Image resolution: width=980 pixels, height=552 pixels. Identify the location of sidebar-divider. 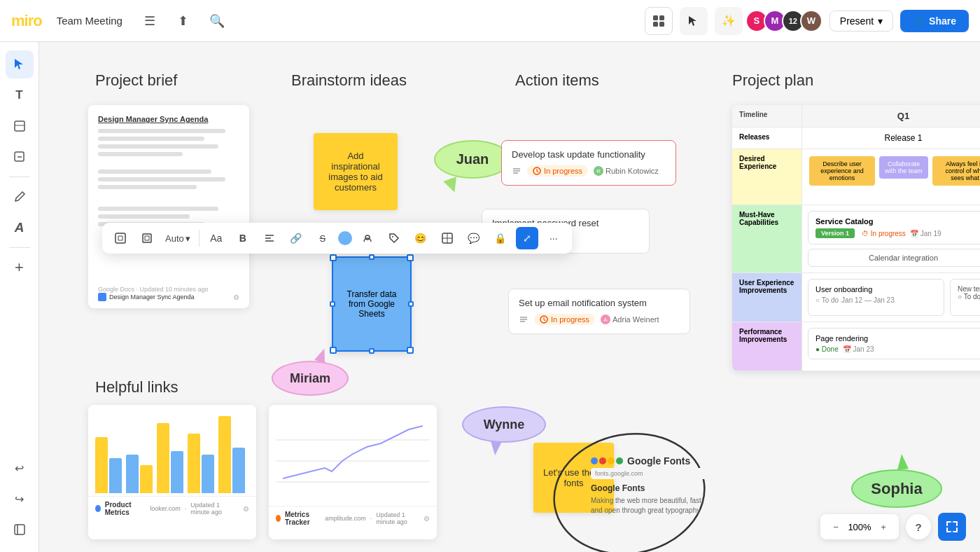
(20, 177).